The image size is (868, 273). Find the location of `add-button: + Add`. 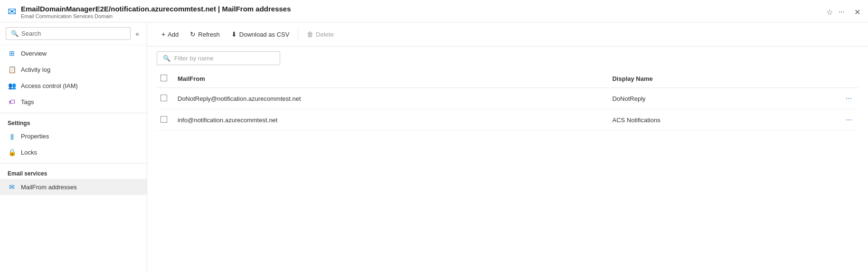

add-button: + Add is located at coordinates (170, 34).